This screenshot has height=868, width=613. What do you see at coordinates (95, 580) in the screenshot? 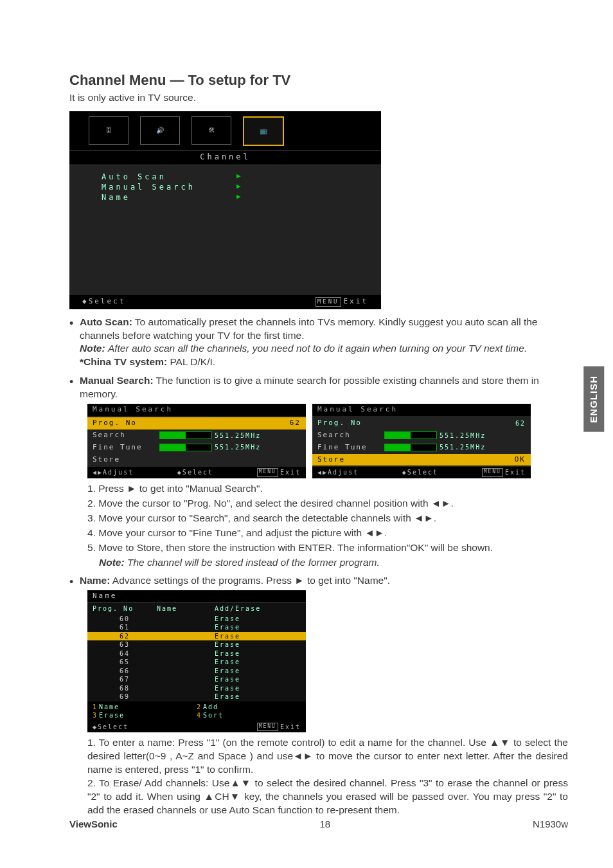
I see `name-label: Name:` at bounding box center [95, 580].